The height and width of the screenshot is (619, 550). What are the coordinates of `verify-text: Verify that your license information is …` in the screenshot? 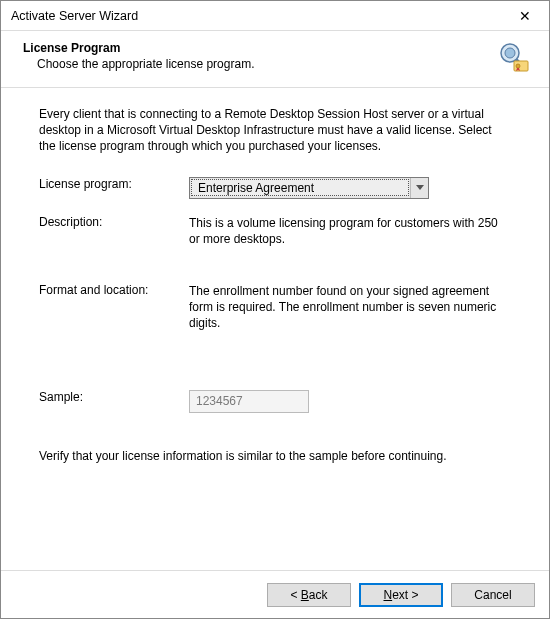 It's located at (275, 456).